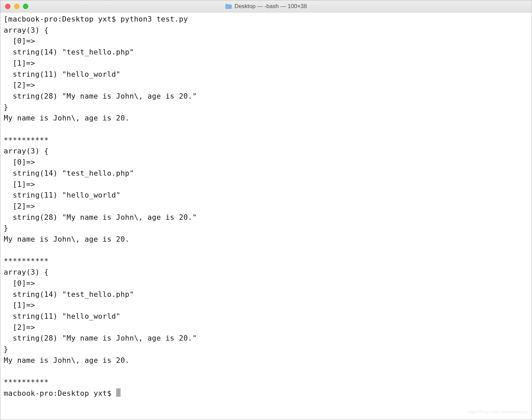 The image size is (532, 420). Describe the element at coordinates (60, 393) in the screenshot. I see `final-prompt: macbook-pro:Desktop yxt$` at that location.